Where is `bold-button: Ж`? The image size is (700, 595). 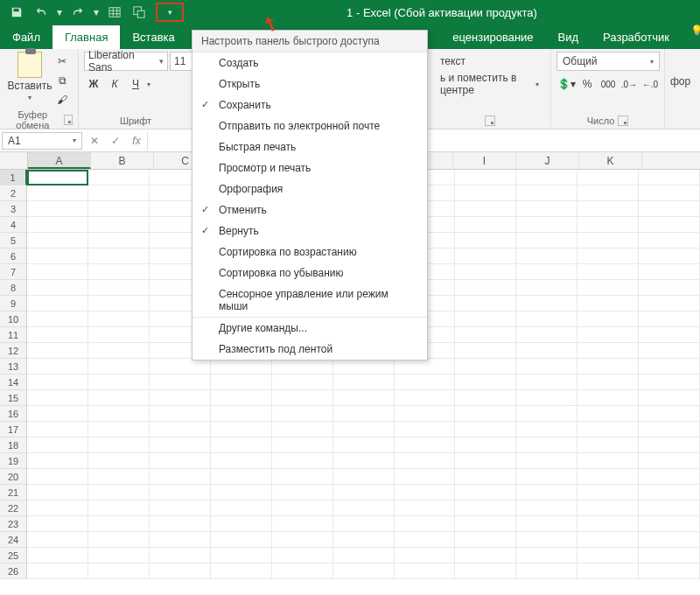
bold-button: Ж is located at coordinates (94, 84).